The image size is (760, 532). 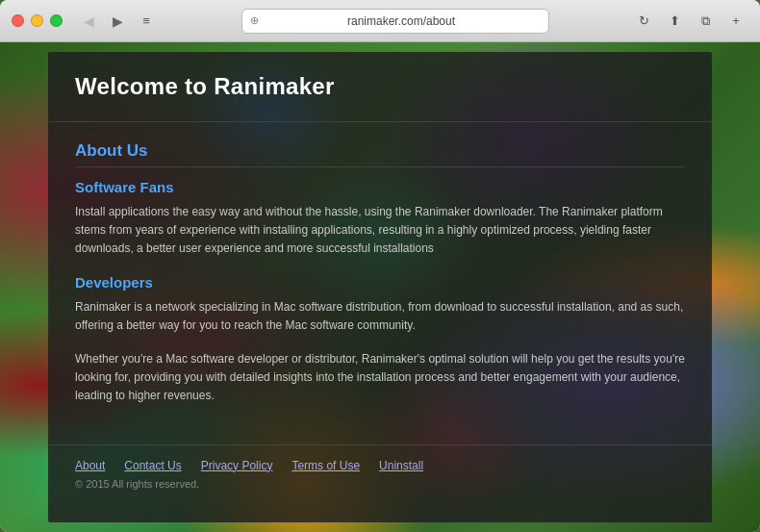 What do you see at coordinates (380, 154) in the screenshot?
I see `about-us-heading: About Us` at bounding box center [380, 154].